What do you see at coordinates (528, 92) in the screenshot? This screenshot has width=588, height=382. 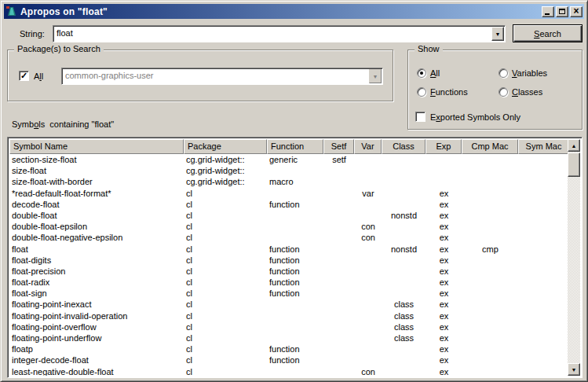 I see `radio-label: Classes` at bounding box center [528, 92].